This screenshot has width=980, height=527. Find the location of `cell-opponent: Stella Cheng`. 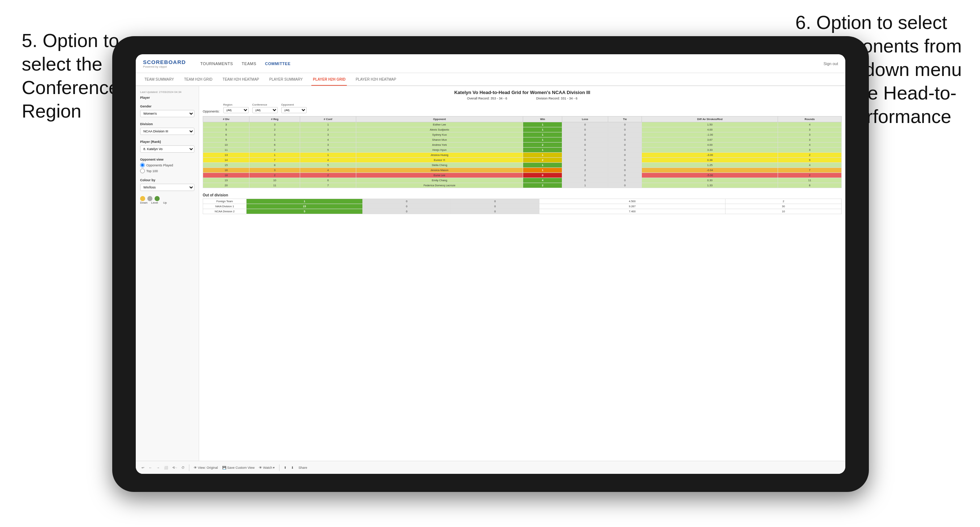

cell-opponent: Stella Cheng is located at coordinates (439, 165).